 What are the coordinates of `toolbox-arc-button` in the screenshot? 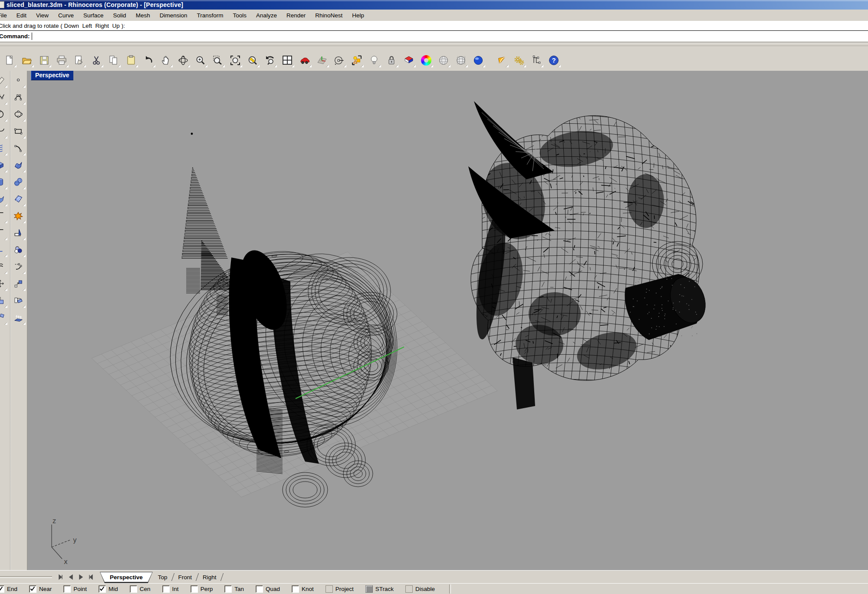 It's located at (19, 148).